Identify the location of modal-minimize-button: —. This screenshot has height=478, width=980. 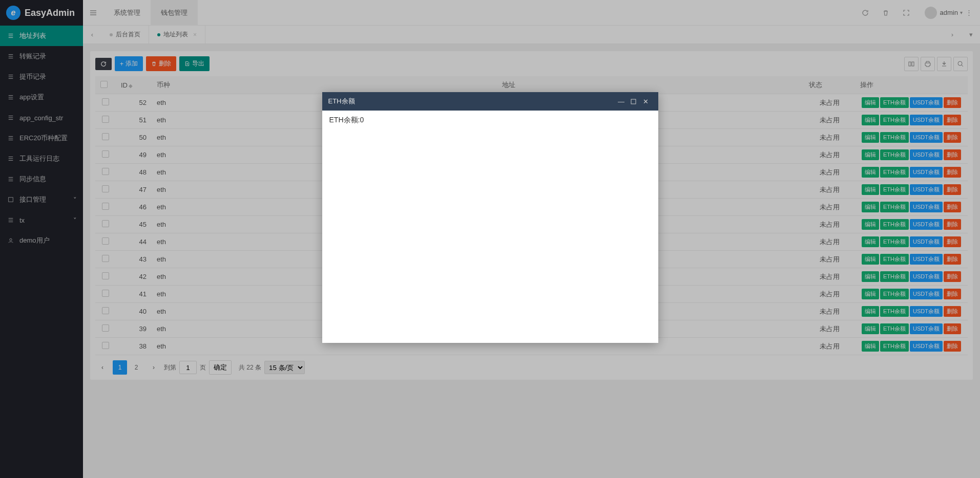
(621, 101).